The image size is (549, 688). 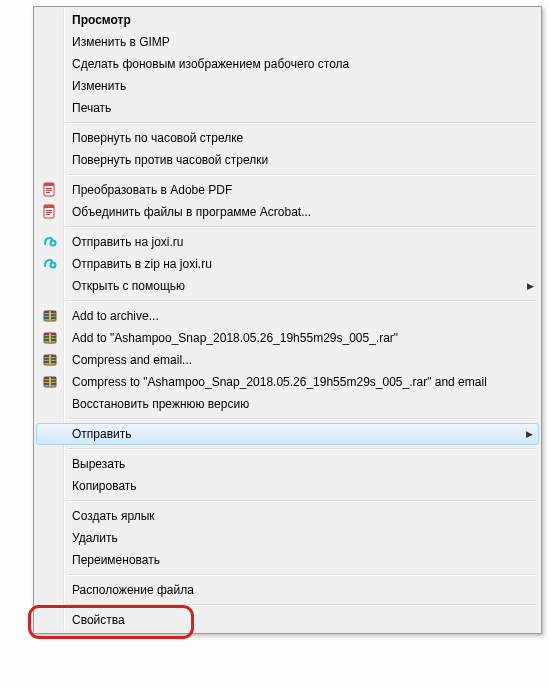 I want to click on menu-item-label: Повернуть по часовой стрелке, so click(x=302, y=138).